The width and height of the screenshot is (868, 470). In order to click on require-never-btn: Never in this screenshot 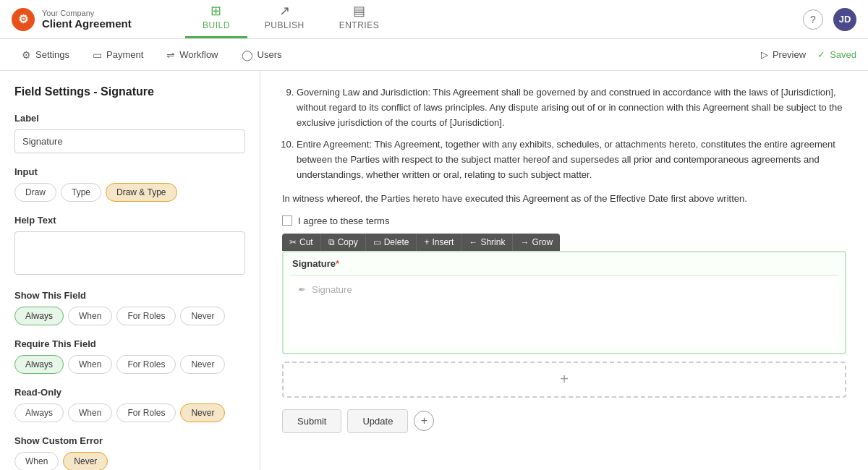, I will do `click(203, 364)`.